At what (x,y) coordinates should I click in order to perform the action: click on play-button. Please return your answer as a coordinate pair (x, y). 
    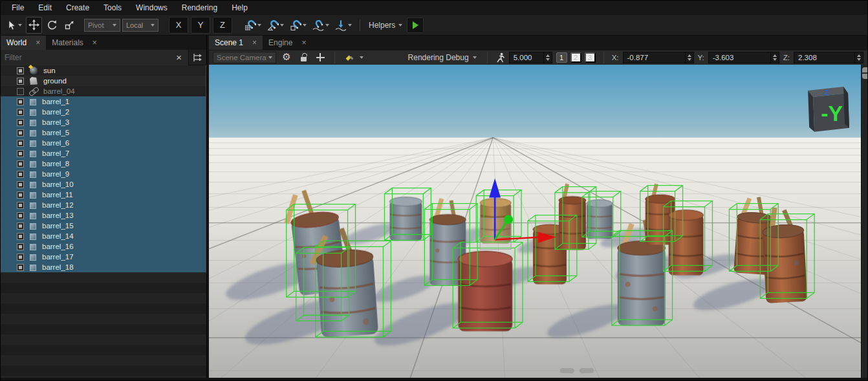
    Looking at the image, I should click on (415, 25).